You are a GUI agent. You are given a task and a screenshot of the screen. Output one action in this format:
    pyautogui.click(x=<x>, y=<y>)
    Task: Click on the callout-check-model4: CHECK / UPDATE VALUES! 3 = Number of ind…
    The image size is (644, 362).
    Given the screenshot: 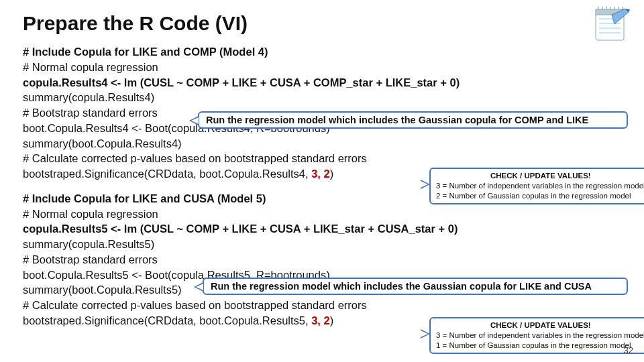 What is the action you would take?
    pyautogui.click(x=537, y=186)
    